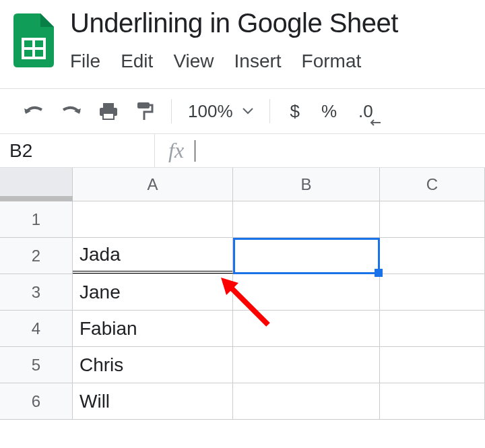 Image resolution: width=485 pixels, height=448 pixels. Describe the element at coordinates (243, 329) in the screenshot. I see `row-4: 4 Fabian` at that location.